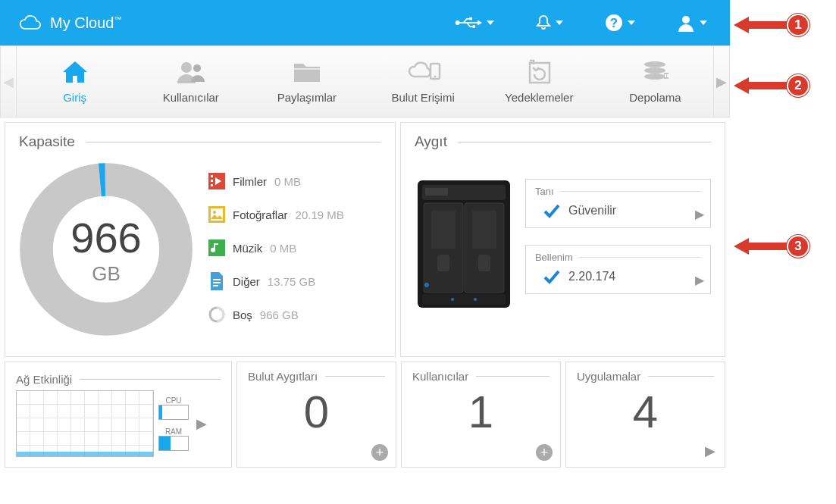 Image resolution: width=836 pixels, height=504 pixels. What do you see at coordinates (276, 281) in the screenshot?
I see `capacity-item-other: Diğer 13.75 GB` at bounding box center [276, 281].